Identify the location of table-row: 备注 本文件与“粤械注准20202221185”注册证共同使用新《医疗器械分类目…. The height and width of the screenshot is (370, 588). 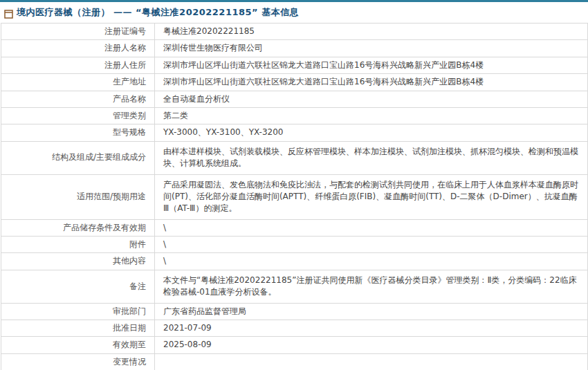
(295, 286).